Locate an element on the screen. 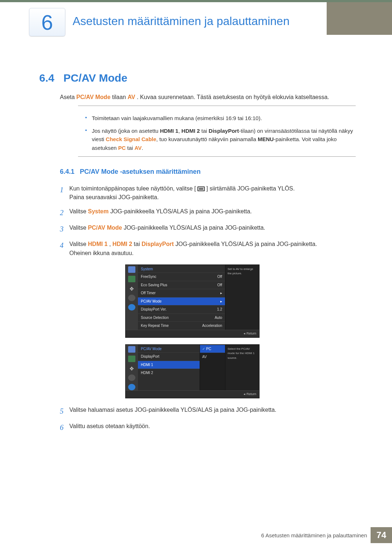  step-number: 1 is located at coordinates (65, 193).